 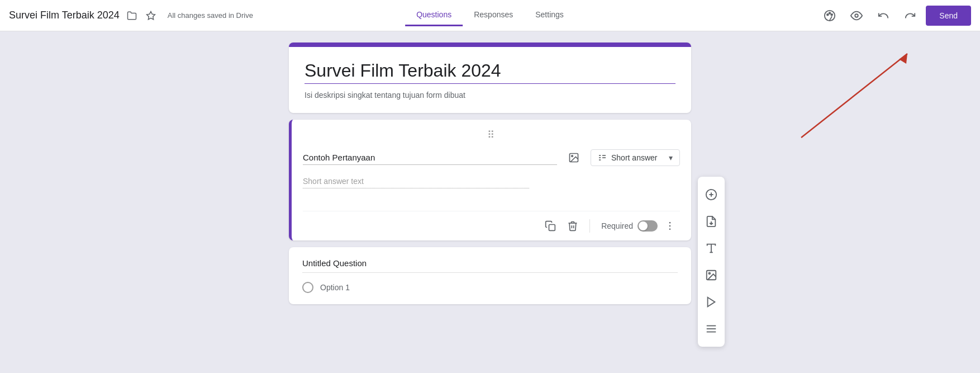 I want to click on palette-icon-btn, so click(x=830, y=16).